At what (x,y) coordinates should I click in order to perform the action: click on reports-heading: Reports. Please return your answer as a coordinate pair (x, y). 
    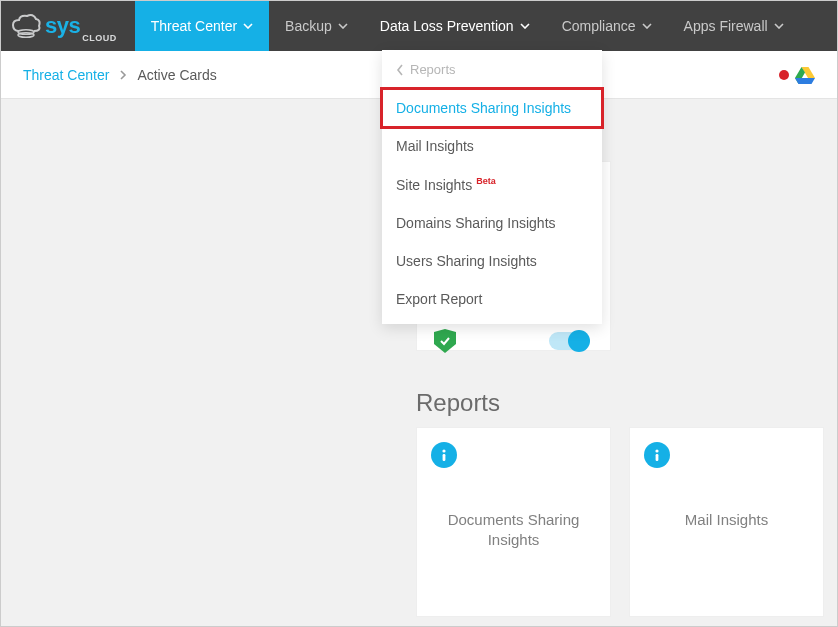
    Looking at the image, I should click on (458, 403).